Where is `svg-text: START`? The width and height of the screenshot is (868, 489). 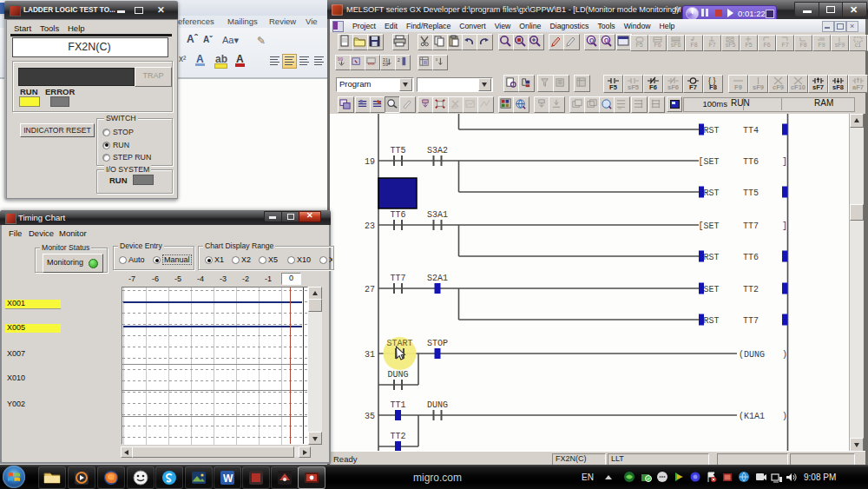
svg-text: START is located at coordinates (399, 344).